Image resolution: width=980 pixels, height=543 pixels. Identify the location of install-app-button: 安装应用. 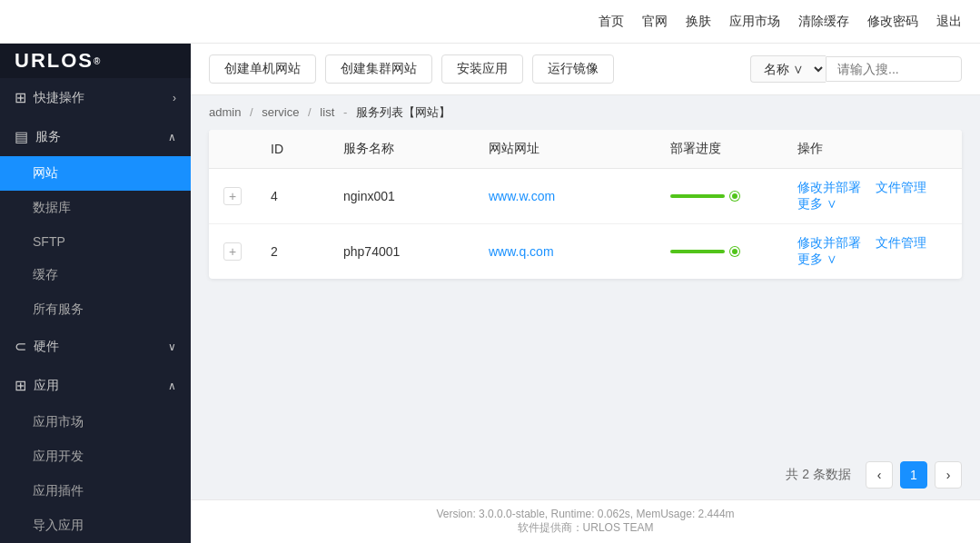
(482, 69).